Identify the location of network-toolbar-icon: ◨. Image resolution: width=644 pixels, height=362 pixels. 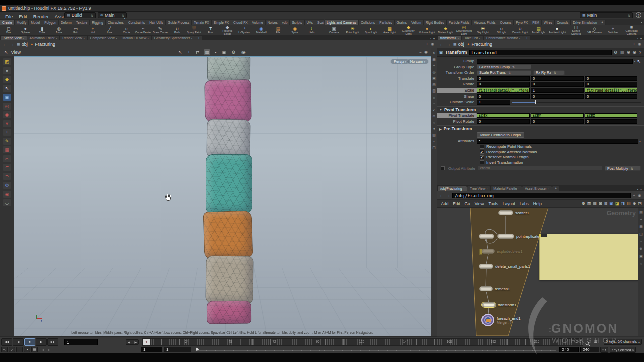
(623, 203).